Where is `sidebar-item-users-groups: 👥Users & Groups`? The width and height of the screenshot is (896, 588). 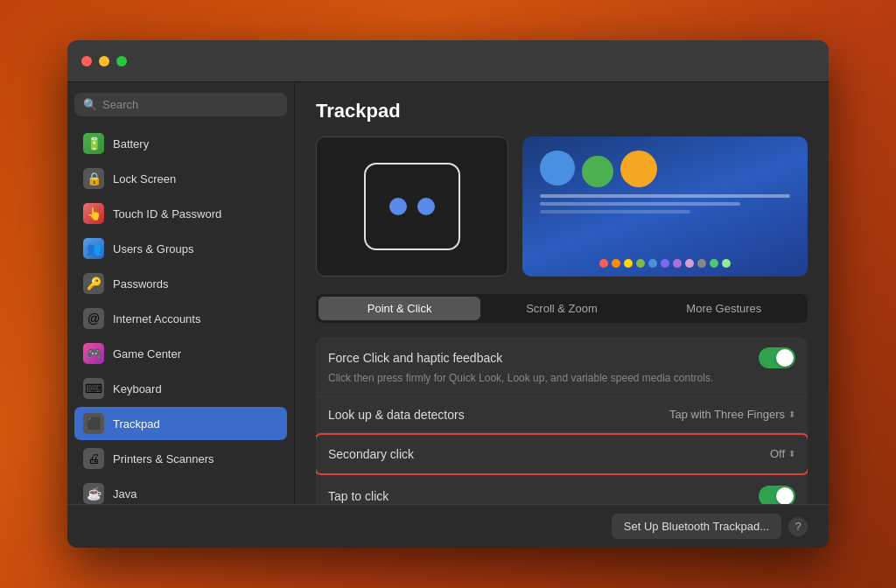
sidebar-item-users-groups: 👥Users & Groups is located at coordinates (180, 248).